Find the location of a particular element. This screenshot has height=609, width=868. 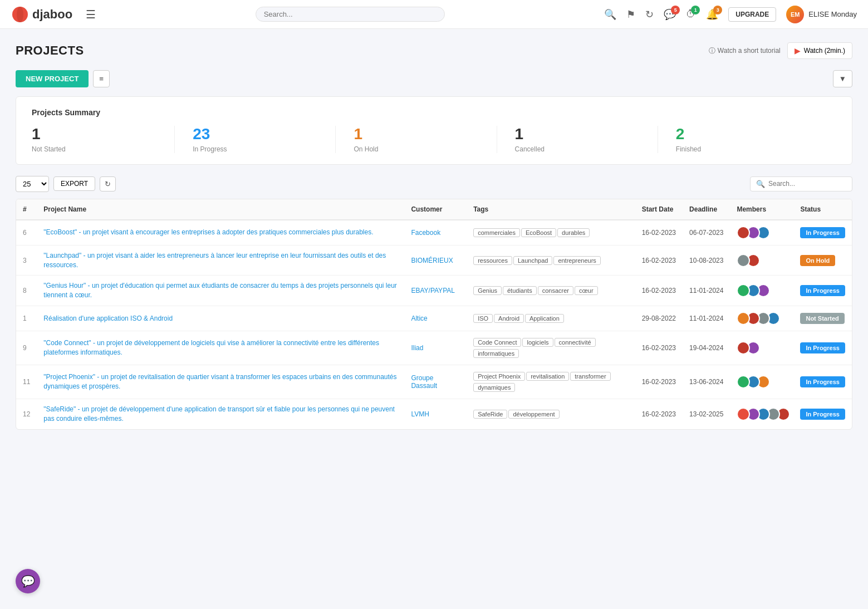

customer-cell: EBAY/PAYPAL is located at coordinates (435, 291).